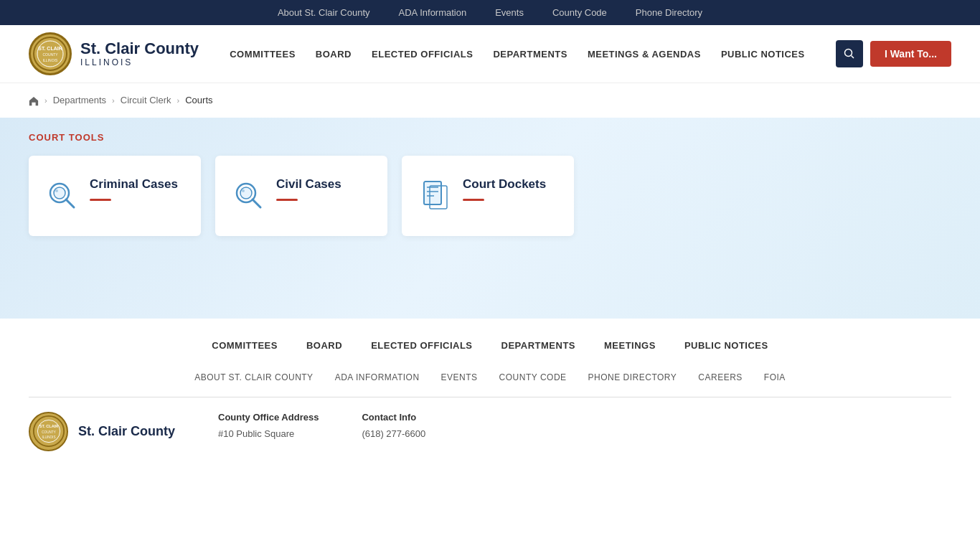 This screenshot has height=551, width=980. Describe the element at coordinates (50, 54) in the screenshot. I see `seal-icon: ST. CLAIR COUNTY ILLINOIS` at that location.